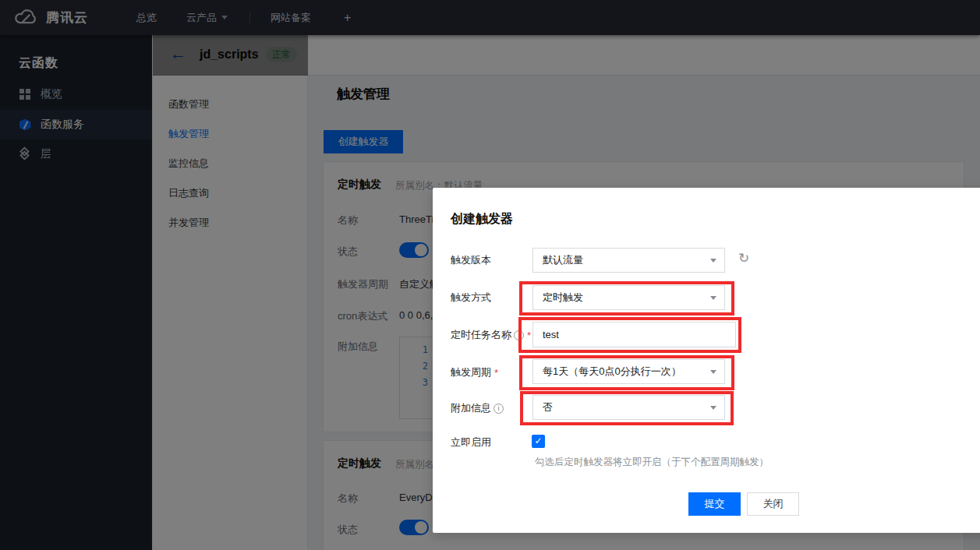 The width and height of the screenshot is (980, 550). Describe the element at coordinates (744, 259) in the screenshot. I see `refresh-icon: ↻` at that location.